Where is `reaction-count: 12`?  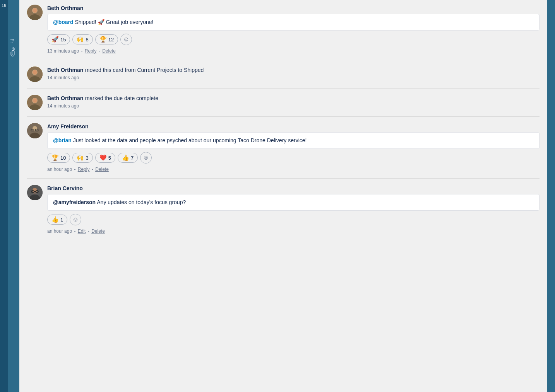
reaction-count: 12 is located at coordinates (111, 39).